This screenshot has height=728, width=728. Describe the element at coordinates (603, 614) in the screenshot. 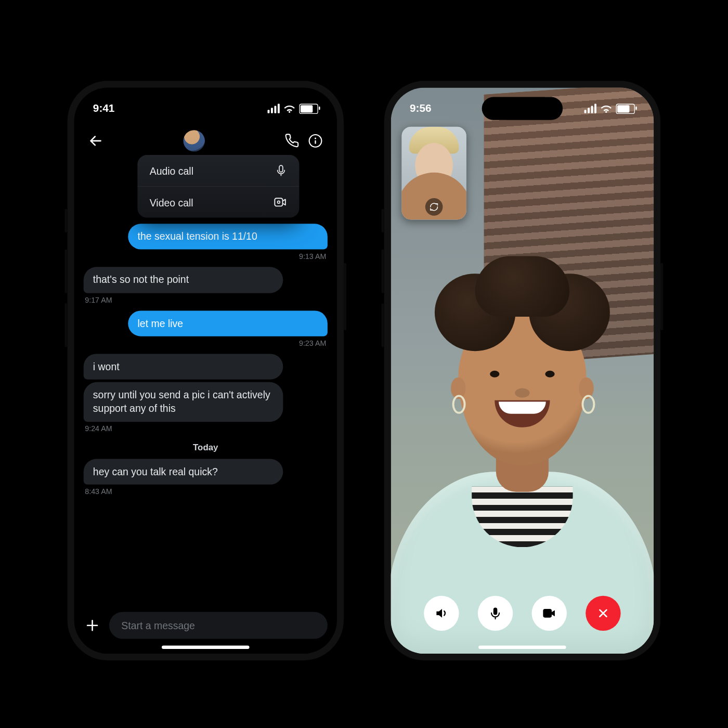

I see `end-call-button` at that location.